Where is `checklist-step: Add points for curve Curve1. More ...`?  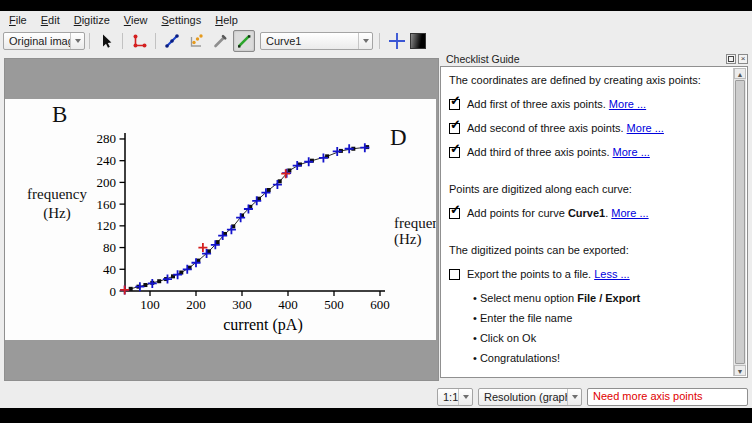 checklist-step: Add points for curve Curve1. More ... is located at coordinates (588, 214).